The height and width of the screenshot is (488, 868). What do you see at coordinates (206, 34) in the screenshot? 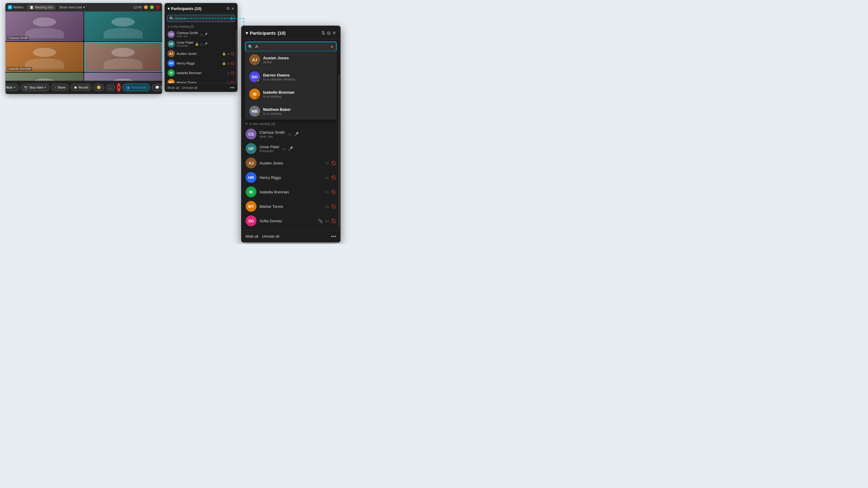
I see `mic-icon-clarissa: 🎤` at bounding box center [206, 34].